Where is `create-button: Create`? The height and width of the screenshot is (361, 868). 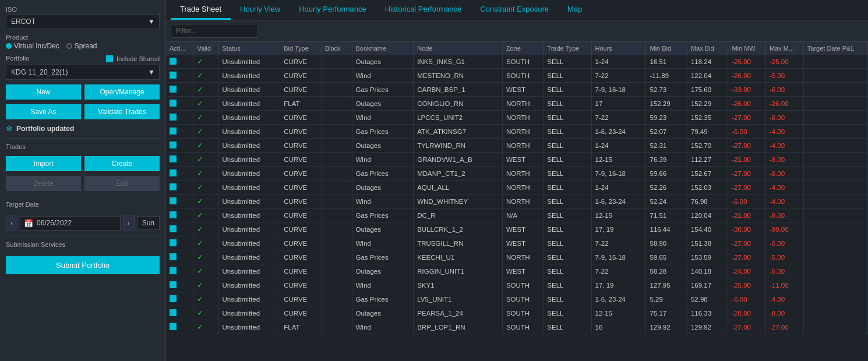
create-button: Create is located at coordinates (122, 164).